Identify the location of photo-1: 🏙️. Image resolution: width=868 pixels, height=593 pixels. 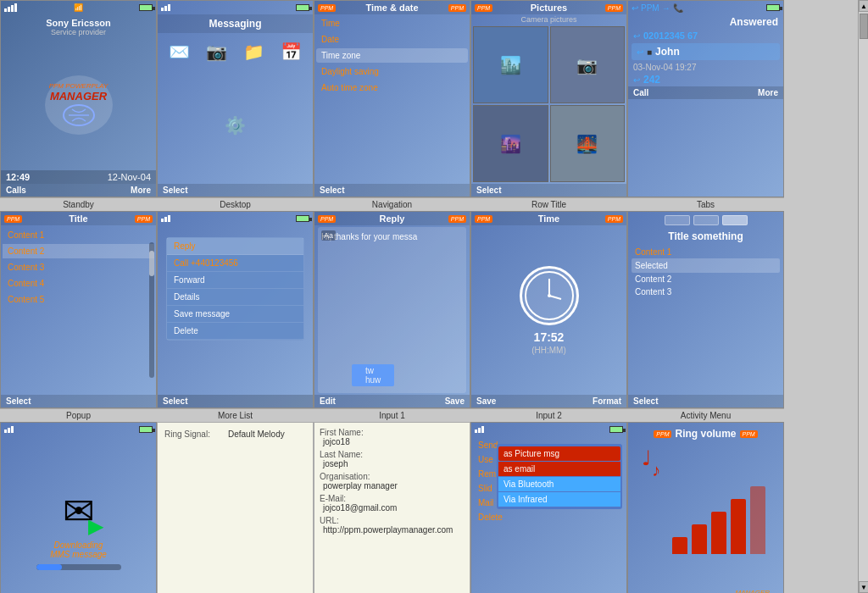
(510, 64).